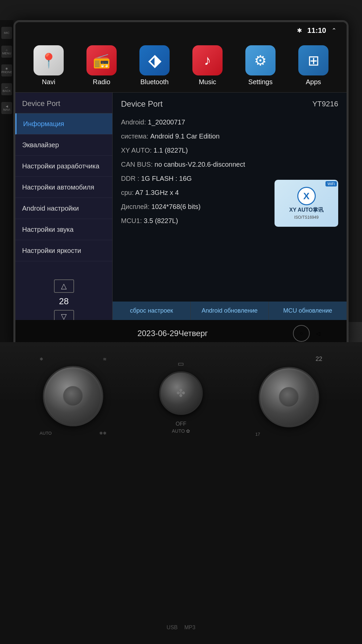 This screenshot has width=362, height=644. Describe the element at coordinates (102, 82) in the screenshot. I see `radio-label: Radio` at that location.